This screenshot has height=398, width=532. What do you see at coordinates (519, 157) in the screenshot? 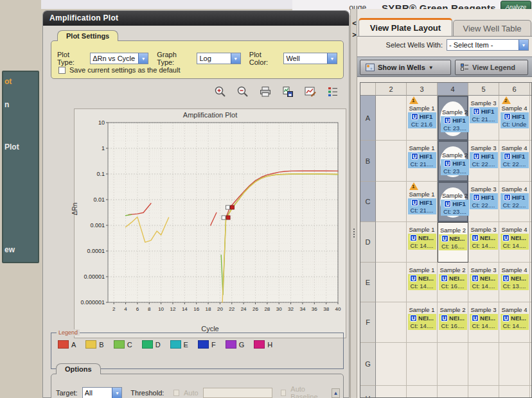
I see `well-detector-name: HIF1` at bounding box center [519, 157].